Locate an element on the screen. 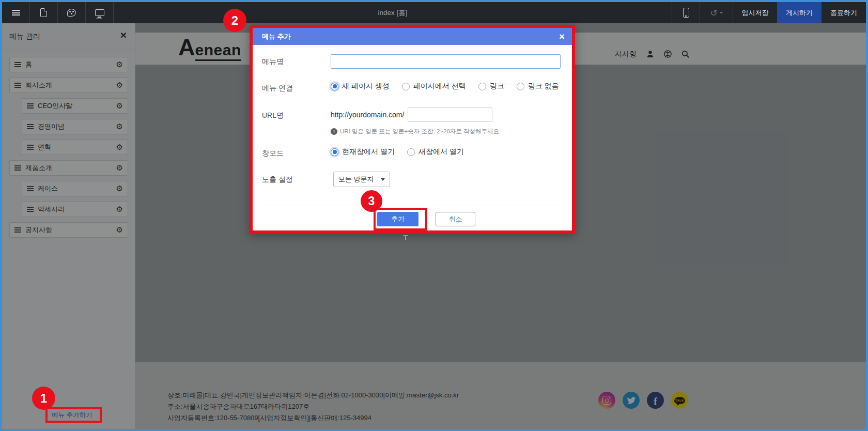  topbar-left-tools is located at coordinates (58, 12).